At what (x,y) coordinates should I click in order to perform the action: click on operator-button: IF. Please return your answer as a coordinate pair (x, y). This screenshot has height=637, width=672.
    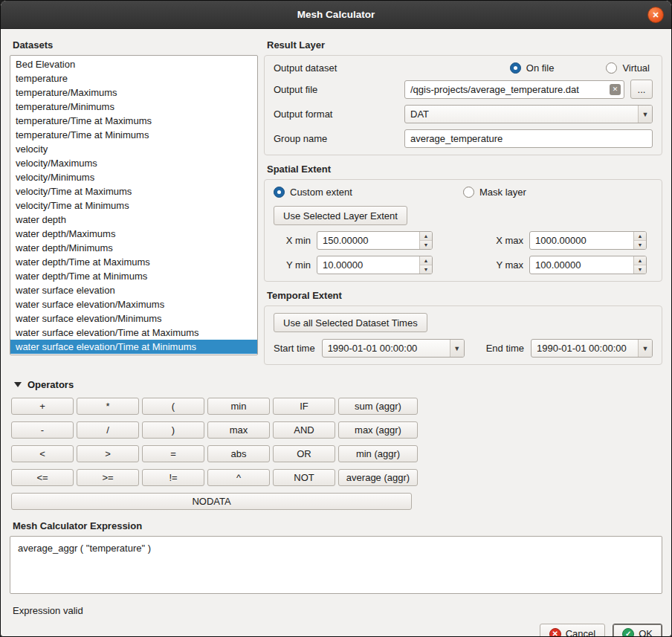
    Looking at the image, I should click on (304, 406).